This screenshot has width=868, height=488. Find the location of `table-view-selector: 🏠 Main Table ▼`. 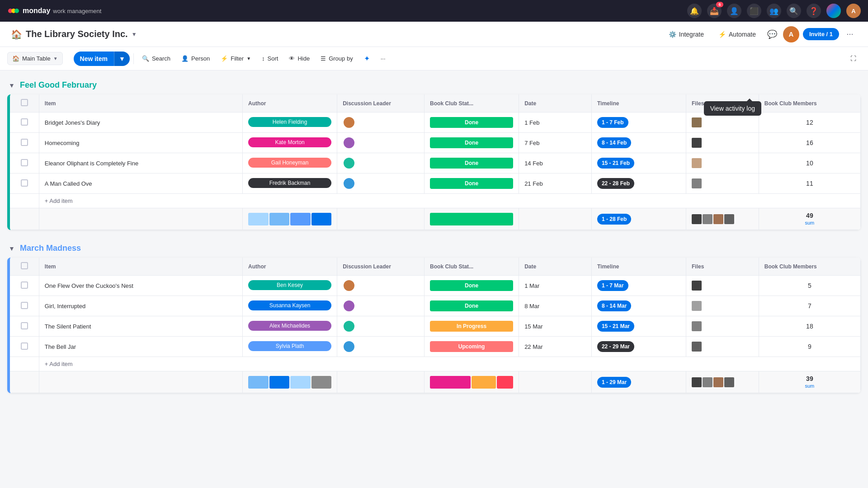

table-view-selector: 🏠 Main Table ▼ is located at coordinates (35, 59).